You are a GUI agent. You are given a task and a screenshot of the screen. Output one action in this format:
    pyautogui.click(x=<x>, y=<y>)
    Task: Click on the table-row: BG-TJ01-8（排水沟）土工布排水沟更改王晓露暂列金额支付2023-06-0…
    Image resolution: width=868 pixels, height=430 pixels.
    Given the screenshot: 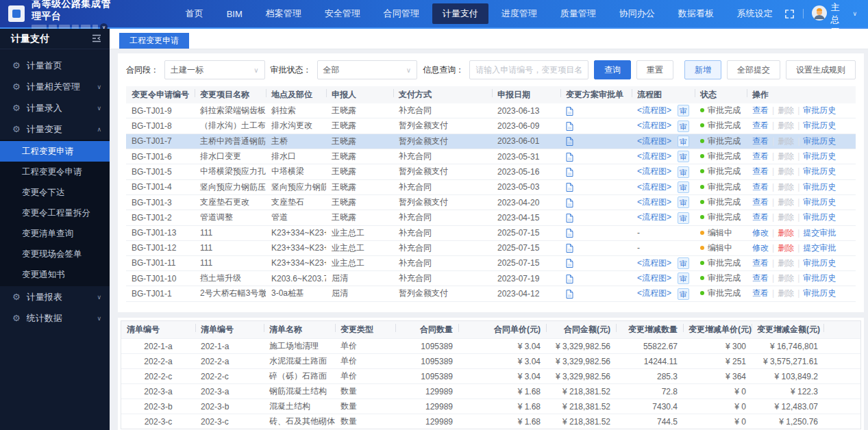 What is the action you would take?
    pyautogui.click(x=491, y=126)
    